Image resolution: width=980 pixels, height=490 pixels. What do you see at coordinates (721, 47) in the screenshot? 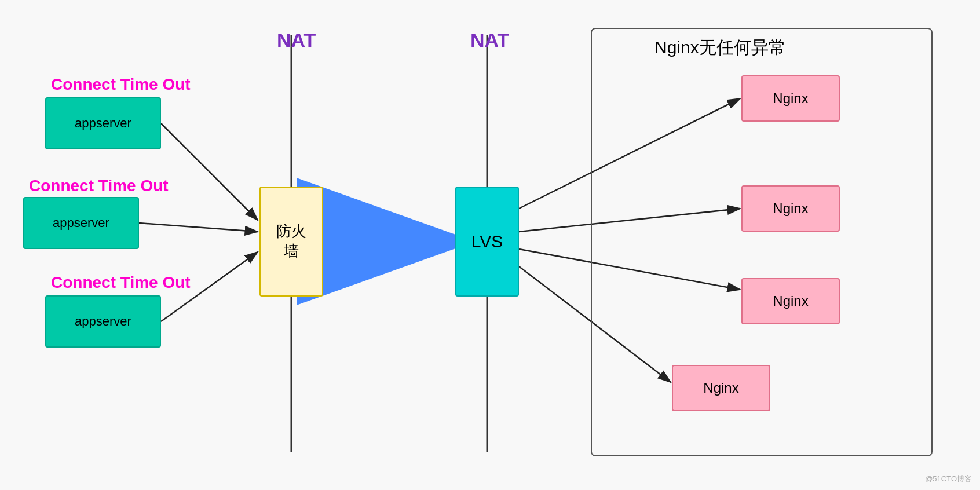
I see `nginx-region-title: Nginx无任何异常` at bounding box center [721, 47].